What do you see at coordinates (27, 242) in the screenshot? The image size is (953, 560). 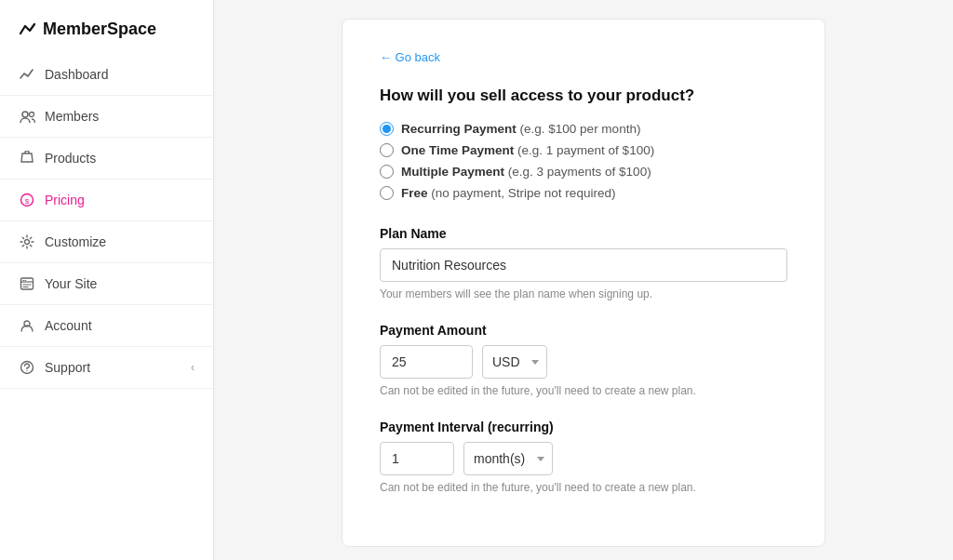 I see `gear-icon` at bounding box center [27, 242].